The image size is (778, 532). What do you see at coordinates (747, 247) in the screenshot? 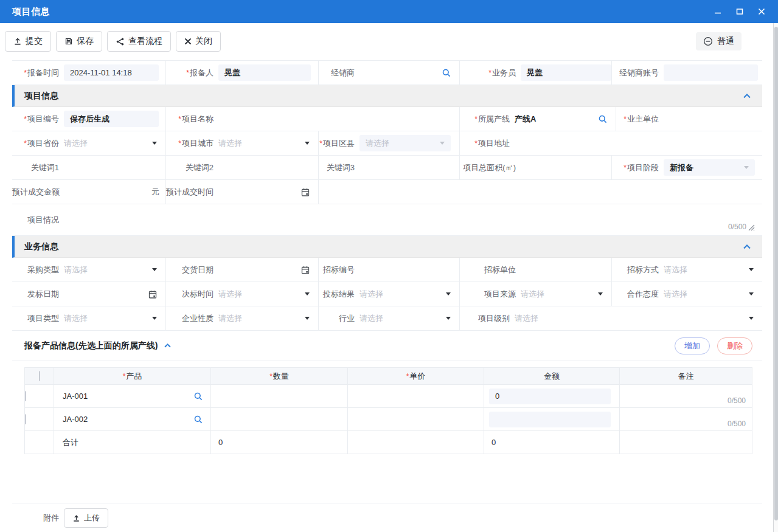
I see `collapse-business-section` at bounding box center [747, 247].